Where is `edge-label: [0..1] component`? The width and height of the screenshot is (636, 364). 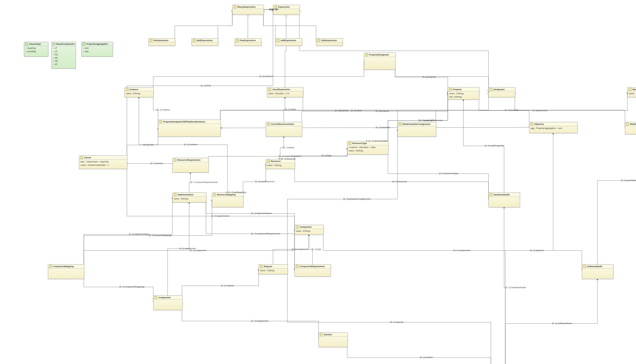 edge-label: [0..1] component is located at coordinates (300, 249).